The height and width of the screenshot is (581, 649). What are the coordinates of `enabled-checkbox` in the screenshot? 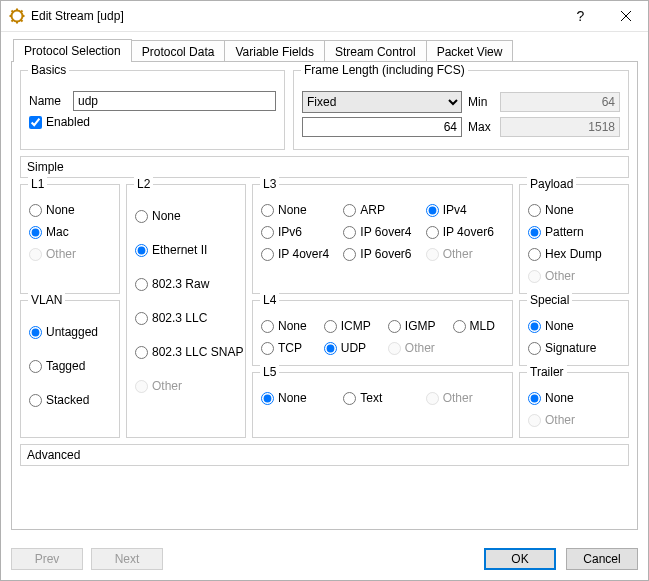 It's located at (36, 122).